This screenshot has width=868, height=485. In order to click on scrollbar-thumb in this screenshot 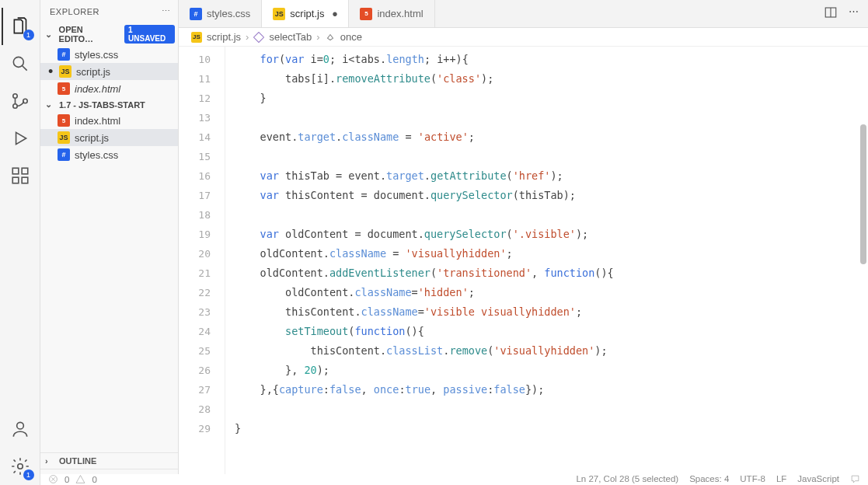, I will do `click(863, 194)`.